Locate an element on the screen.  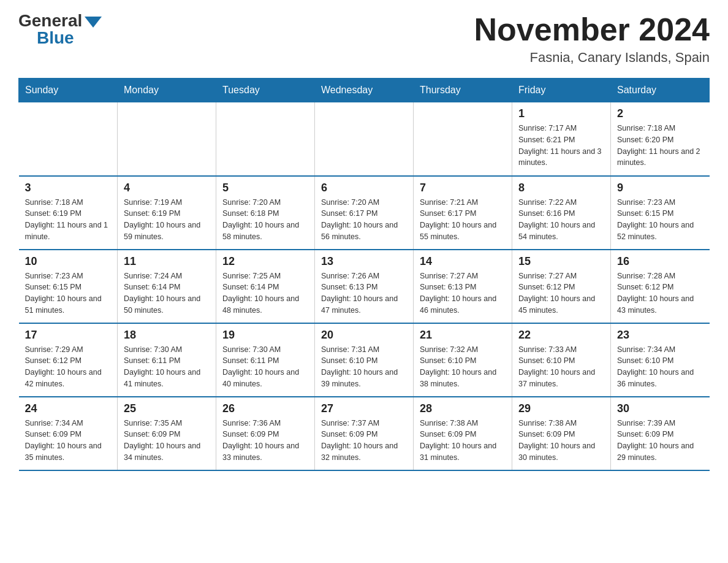
day-number: 4 is located at coordinates (167, 188).